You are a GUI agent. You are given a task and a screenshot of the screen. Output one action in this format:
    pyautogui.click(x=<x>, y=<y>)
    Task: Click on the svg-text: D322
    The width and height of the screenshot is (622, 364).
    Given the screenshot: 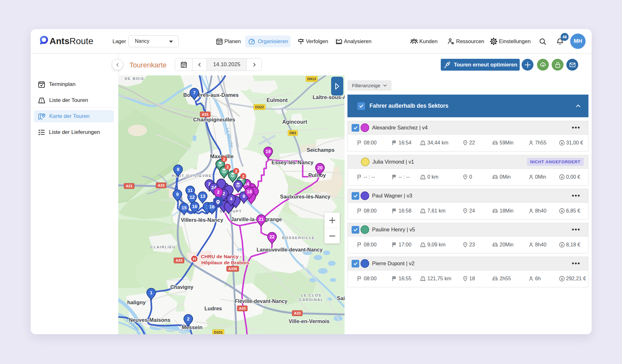 What is the action you would take?
    pyautogui.click(x=260, y=107)
    